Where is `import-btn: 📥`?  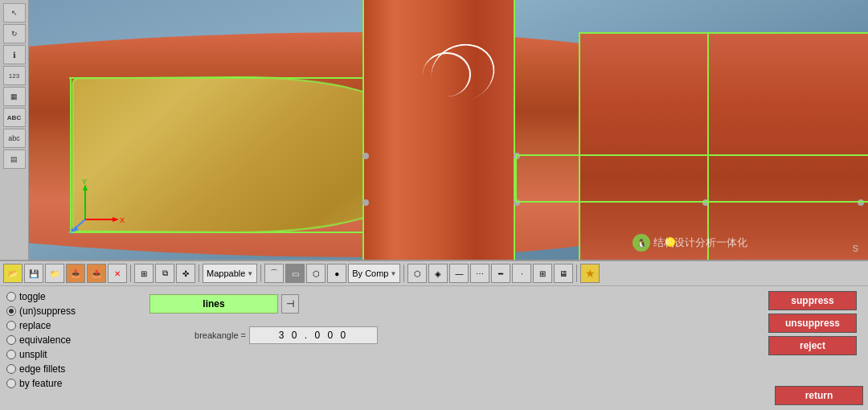 import-btn: 📥 is located at coordinates (76, 273).